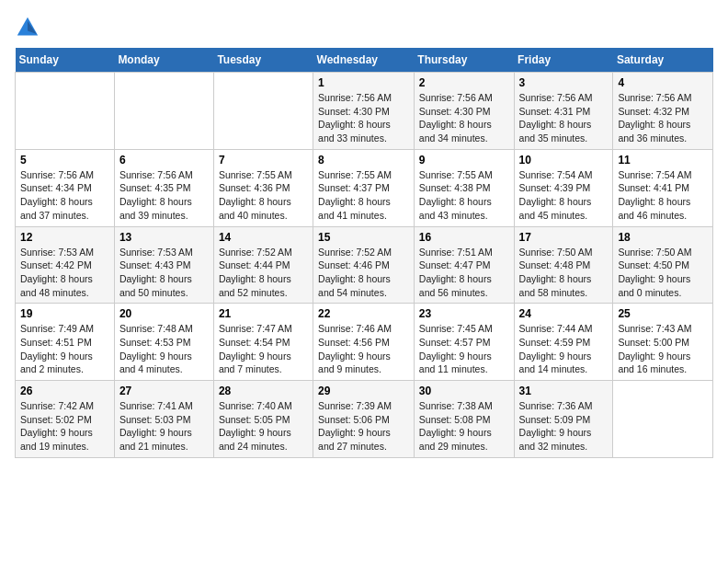 This screenshot has height=563, width=728. Describe the element at coordinates (464, 314) in the screenshot. I see `day-number: 23` at that location.